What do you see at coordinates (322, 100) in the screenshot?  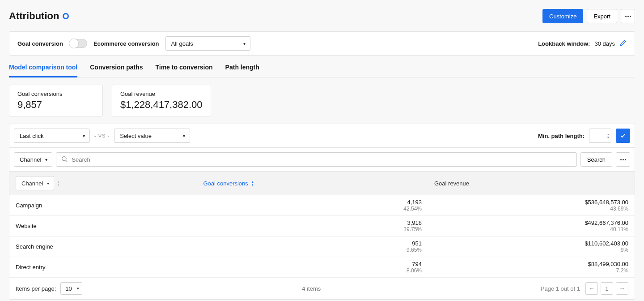 I see `kpi-row: Goal conversions 9,857 Goal revenue $1,2…` at bounding box center [322, 100].